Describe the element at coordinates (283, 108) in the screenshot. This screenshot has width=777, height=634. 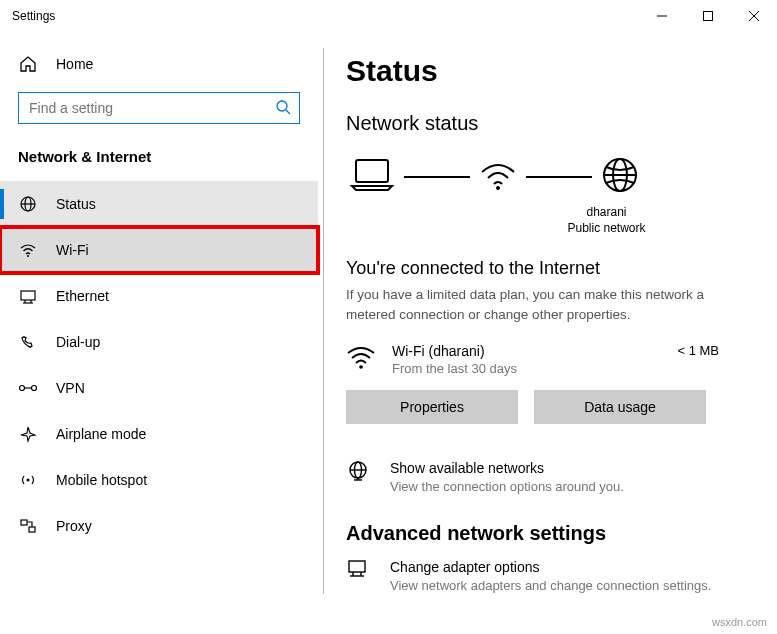
I see `search-icon` at that location.